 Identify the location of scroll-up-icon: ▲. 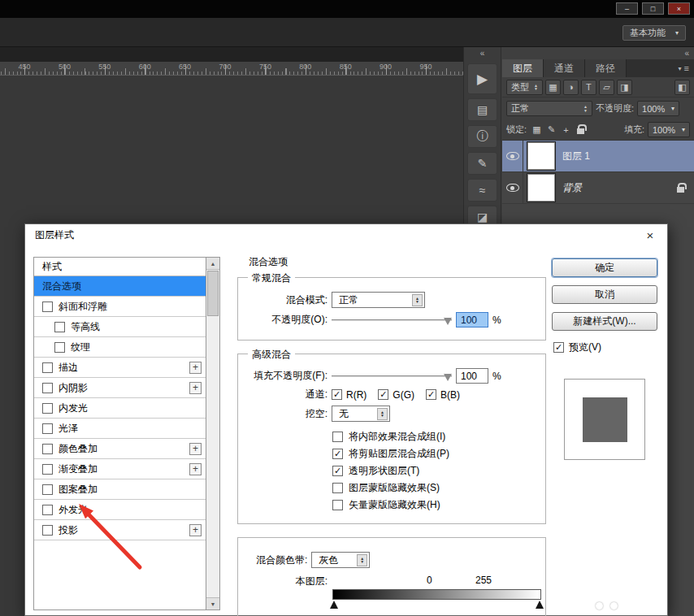
(213, 263).